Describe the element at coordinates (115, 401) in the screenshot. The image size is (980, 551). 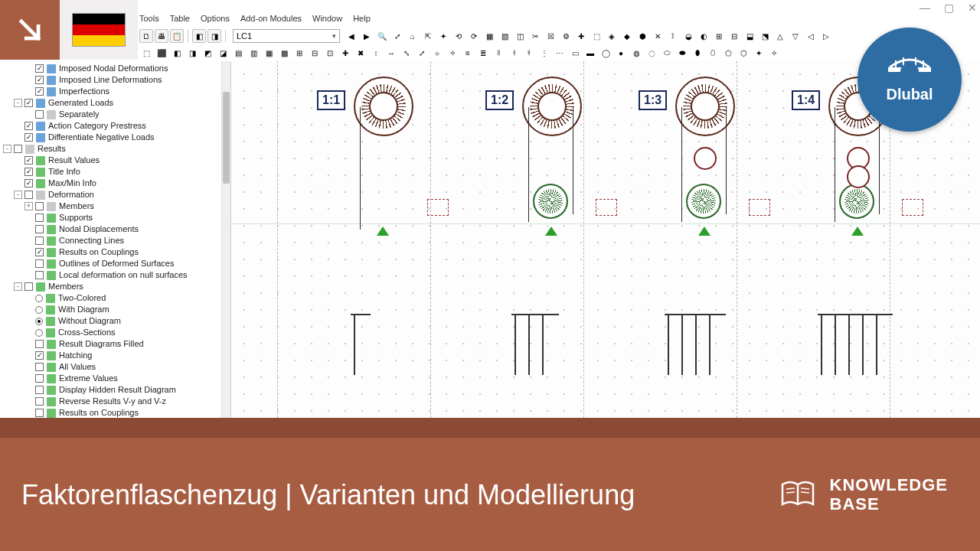
I see `tree-item: Reverse Results V-y and V-z` at that location.